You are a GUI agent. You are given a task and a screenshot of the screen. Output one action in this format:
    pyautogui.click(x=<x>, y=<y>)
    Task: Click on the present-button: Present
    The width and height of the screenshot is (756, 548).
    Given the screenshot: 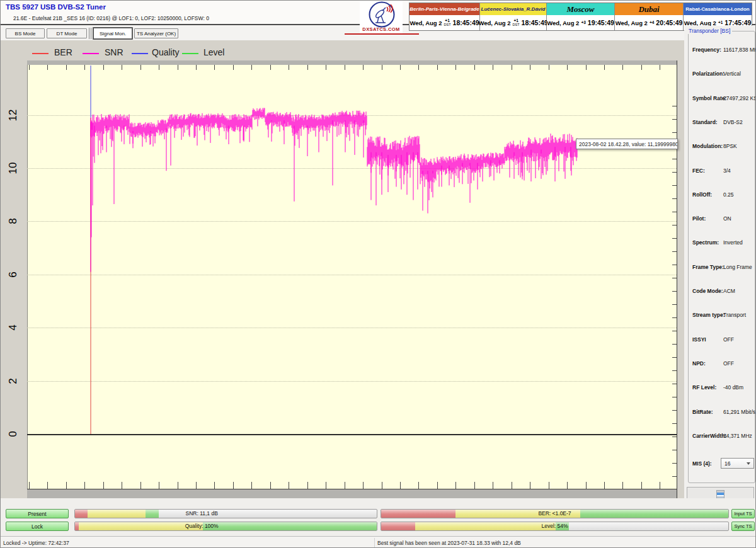 What is the action you would take?
    pyautogui.click(x=37, y=514)
    